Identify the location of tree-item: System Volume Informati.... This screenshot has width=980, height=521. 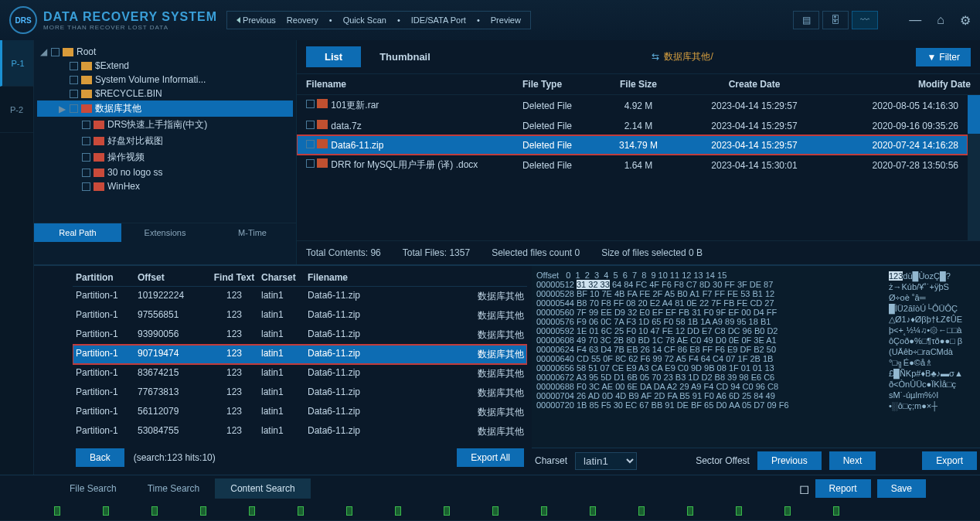
(165, 80).